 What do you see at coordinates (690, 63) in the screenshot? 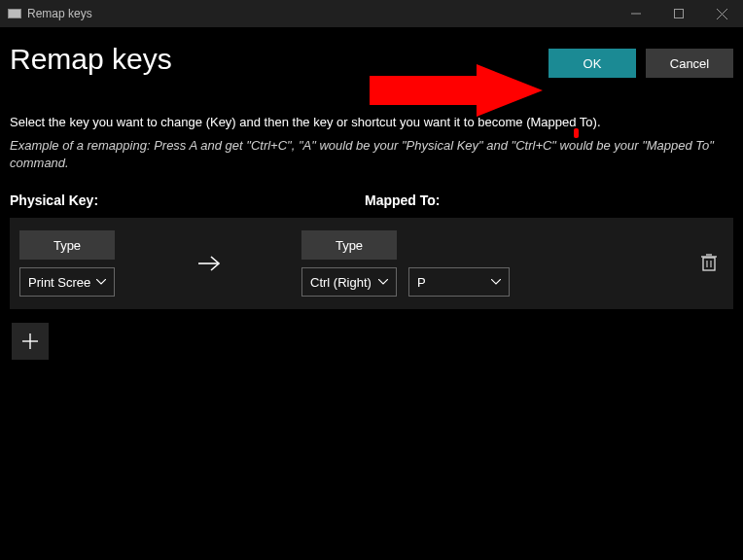
I see `cancel-button: Cancel` at bounding box center [690, 63].